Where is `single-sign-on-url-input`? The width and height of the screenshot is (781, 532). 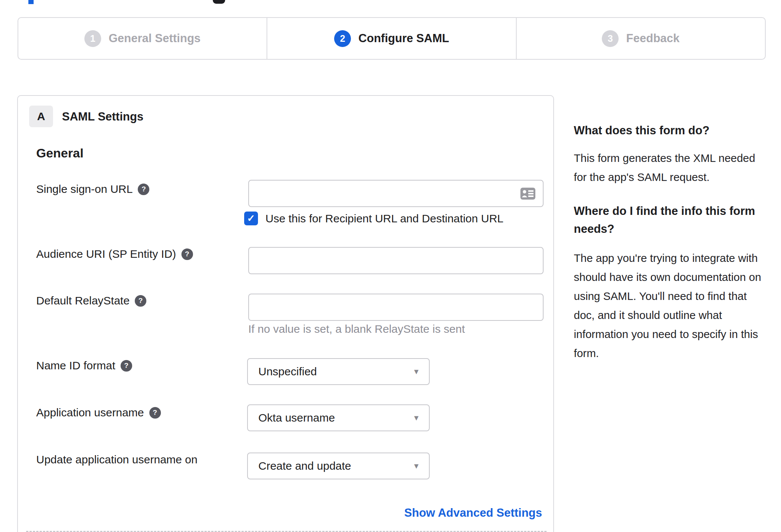 single-sign-on-url-input is located at coordinates (396, 193).